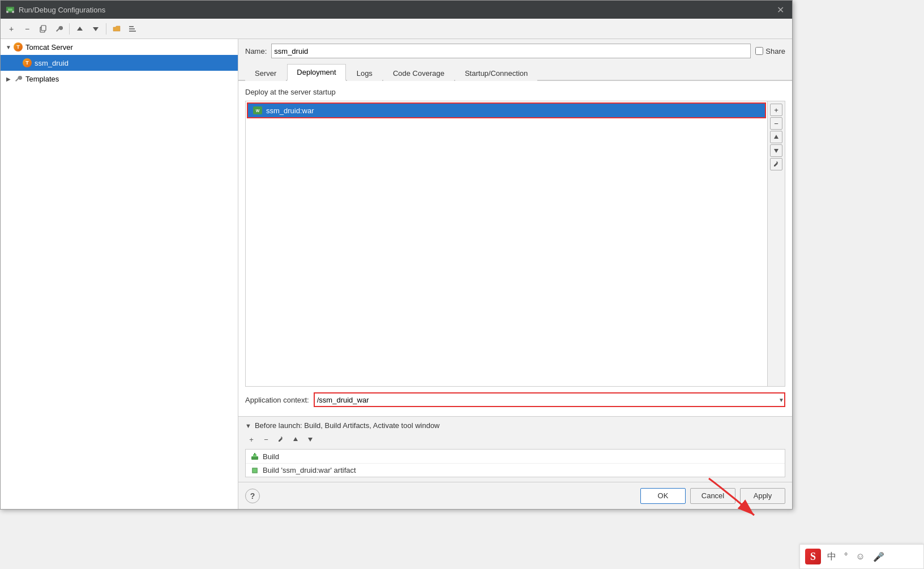 This screenshot has width=924, height=569. I want to click on deploy-move-up-button, so click(776, 137).